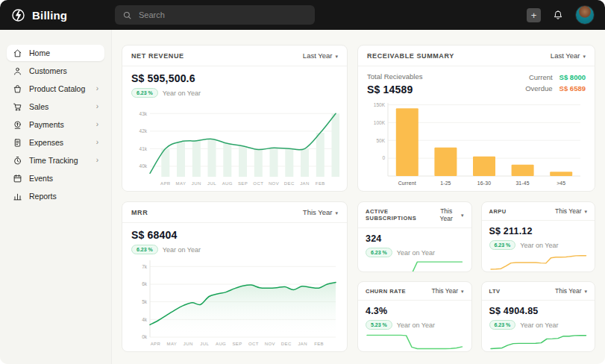 This screenshot has height=364, width=605. Describe the element at coordinates (415, 237) in the screenshot. I see `active-subscriptions-card: ACTIVE SUBSCRIPTIONSThis Year3246.23 %Ye…` at that location.